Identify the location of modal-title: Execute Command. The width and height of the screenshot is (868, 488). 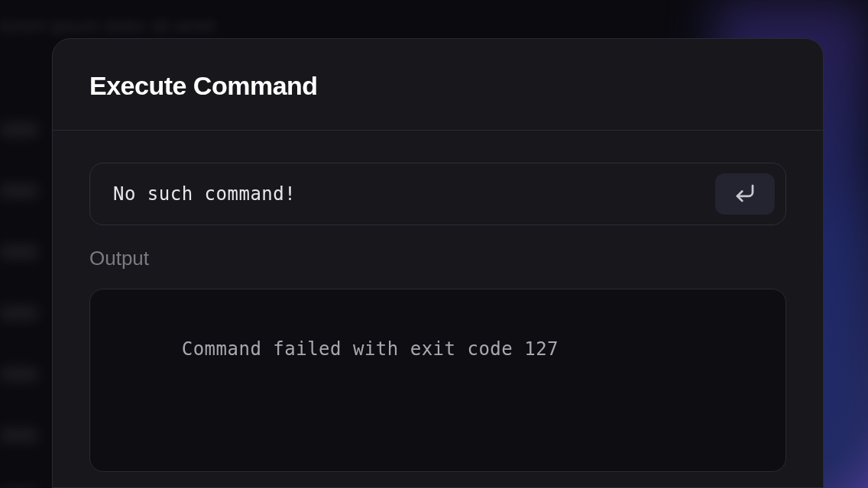
(438, 86).